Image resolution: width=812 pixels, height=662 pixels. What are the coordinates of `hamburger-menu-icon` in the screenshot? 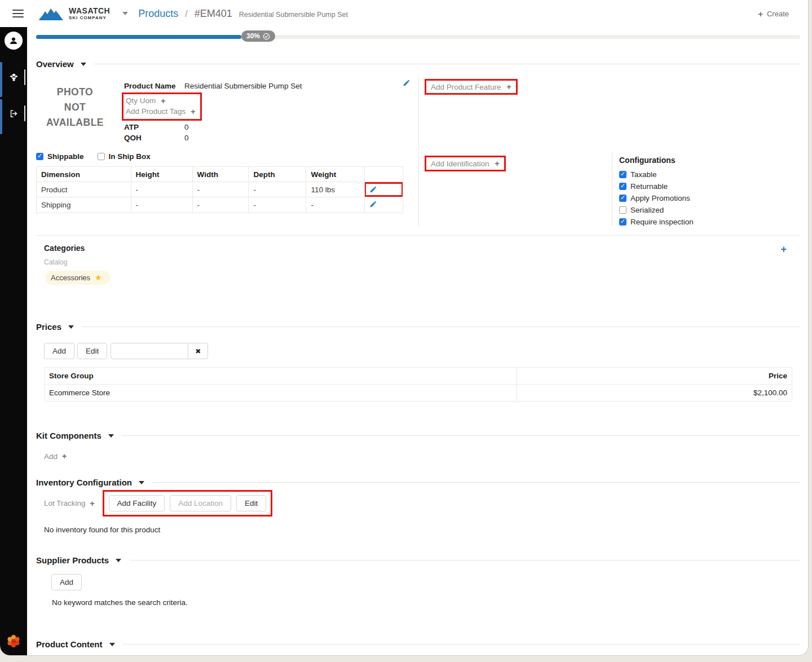 It's located at (18, 14).